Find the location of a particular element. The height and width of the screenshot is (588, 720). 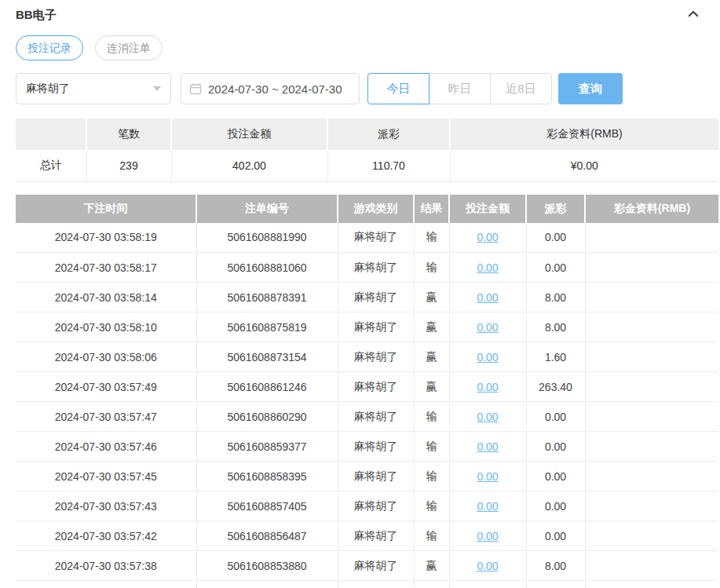

quick-range-today-button: 今日 is located at coordinates (399, 89).